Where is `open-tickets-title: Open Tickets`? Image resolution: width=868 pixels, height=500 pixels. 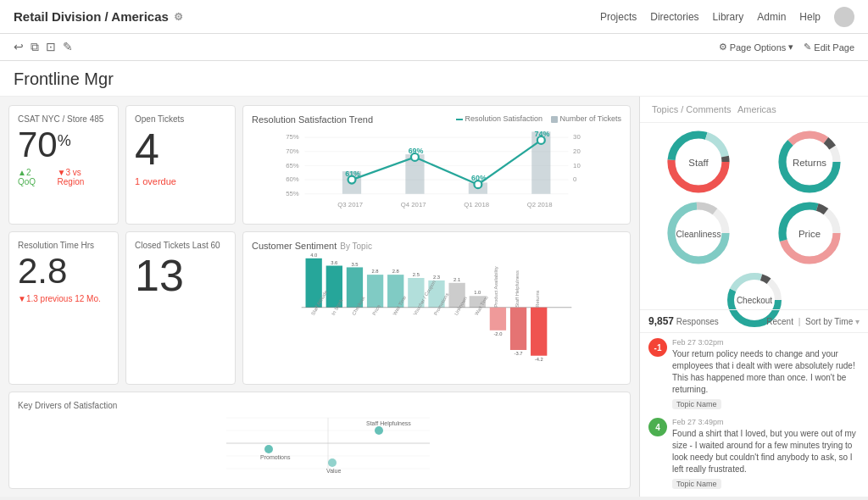 open-tickets-title: Open Tickets is located at coordinates (181, 119).